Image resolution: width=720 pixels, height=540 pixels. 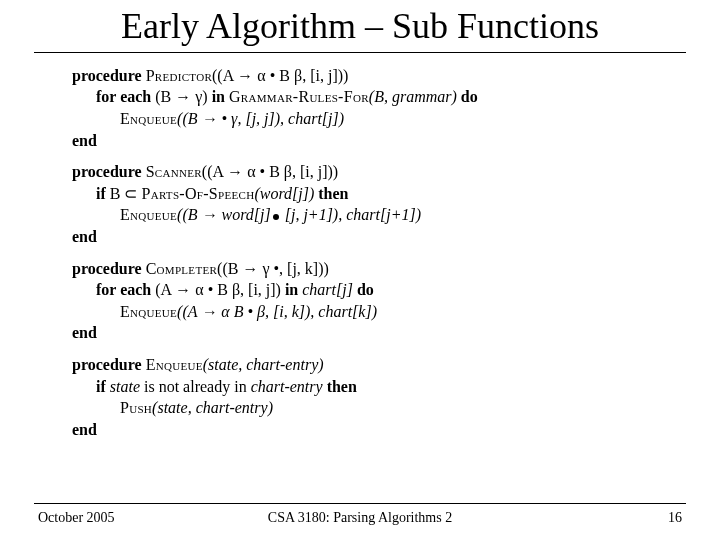 What do you see at coordinates (198, 386) in the screenshot?
I see `txt: is not already in` at bounding box center [198, 386].